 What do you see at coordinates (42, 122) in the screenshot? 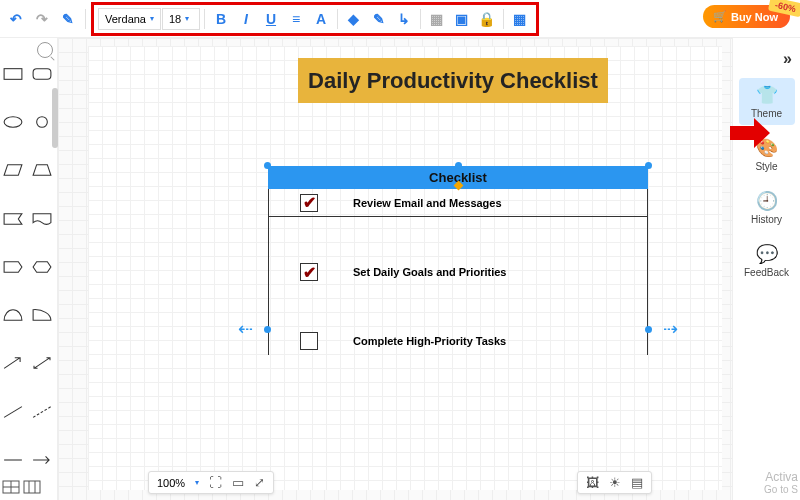
I see `circle-shape` at bounding box center [42, 122].